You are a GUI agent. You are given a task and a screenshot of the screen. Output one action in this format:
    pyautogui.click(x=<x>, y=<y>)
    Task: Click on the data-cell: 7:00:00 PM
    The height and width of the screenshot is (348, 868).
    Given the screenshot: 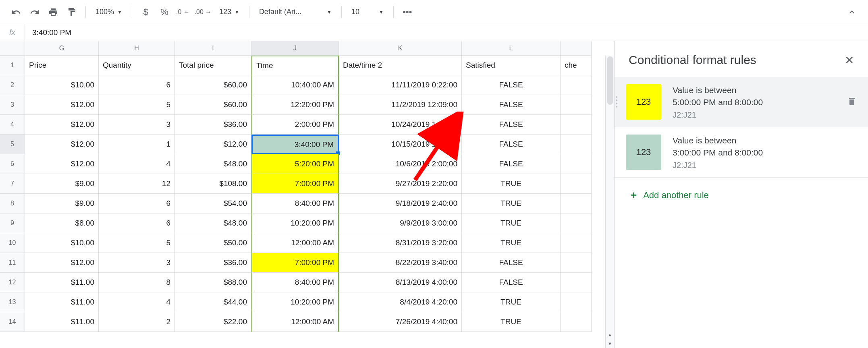 What is the action you would take?
    pyautogui.click(x=295, y=263)
    